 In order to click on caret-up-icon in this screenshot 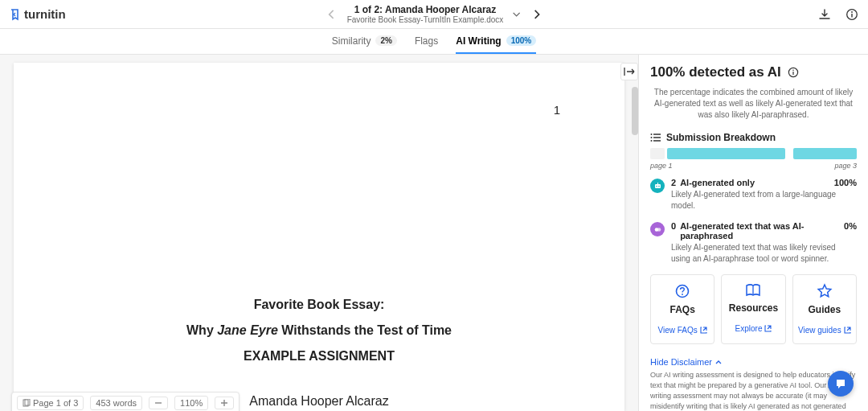, I will do `click(719, 362)`.